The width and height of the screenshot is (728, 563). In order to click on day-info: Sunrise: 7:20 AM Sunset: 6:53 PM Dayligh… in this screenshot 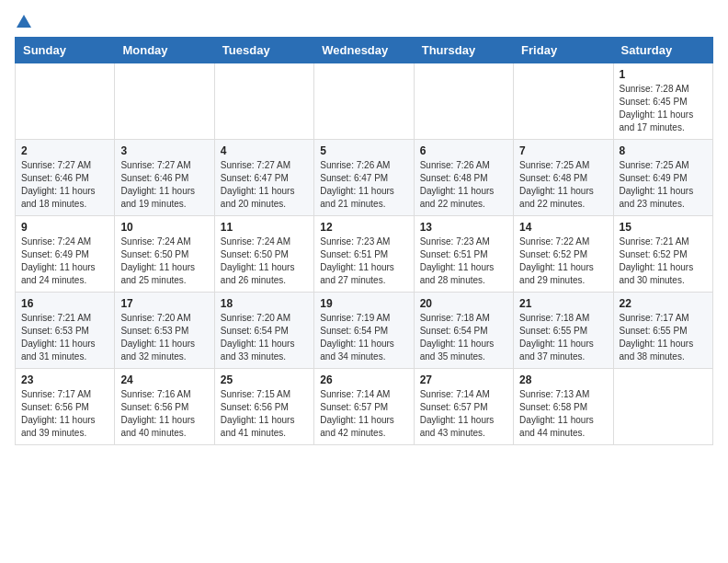, I will do `click(164, 338)`.